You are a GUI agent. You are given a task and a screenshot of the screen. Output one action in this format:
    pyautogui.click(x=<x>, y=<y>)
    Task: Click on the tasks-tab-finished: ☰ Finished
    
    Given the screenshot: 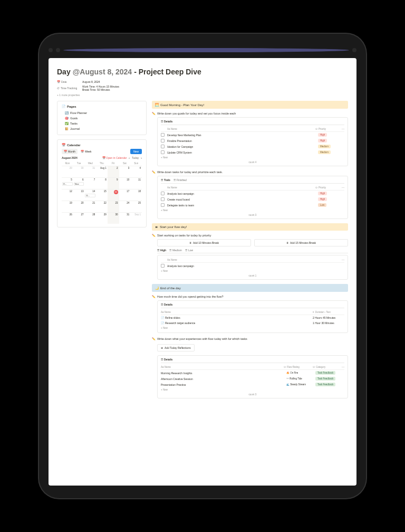 What is the action you would take?
    pyautogui.click(x=180, y=180)
    